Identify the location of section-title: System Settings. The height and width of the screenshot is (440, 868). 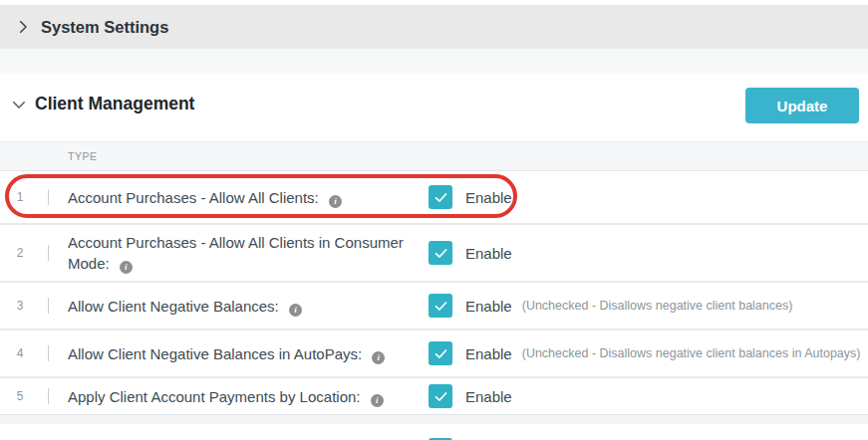
(105, 28).